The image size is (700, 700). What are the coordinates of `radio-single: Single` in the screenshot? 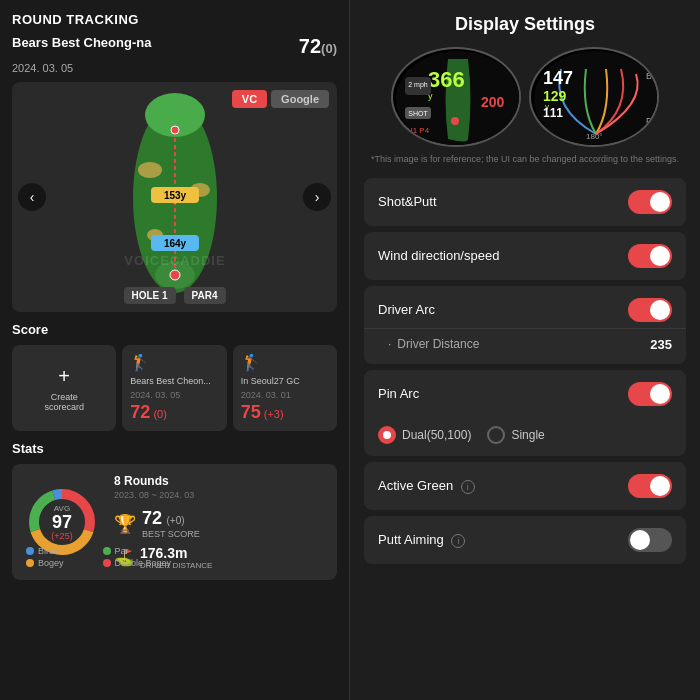 It's located at (516, 435).